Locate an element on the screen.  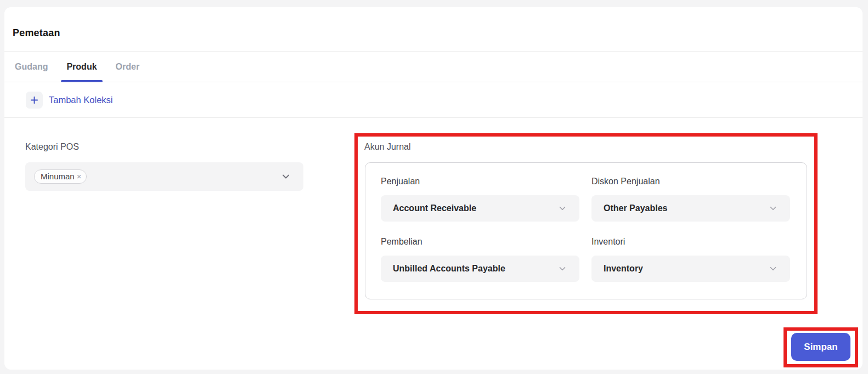
field-inventori: Inventori Inventory is located at coordinates (691, 259).